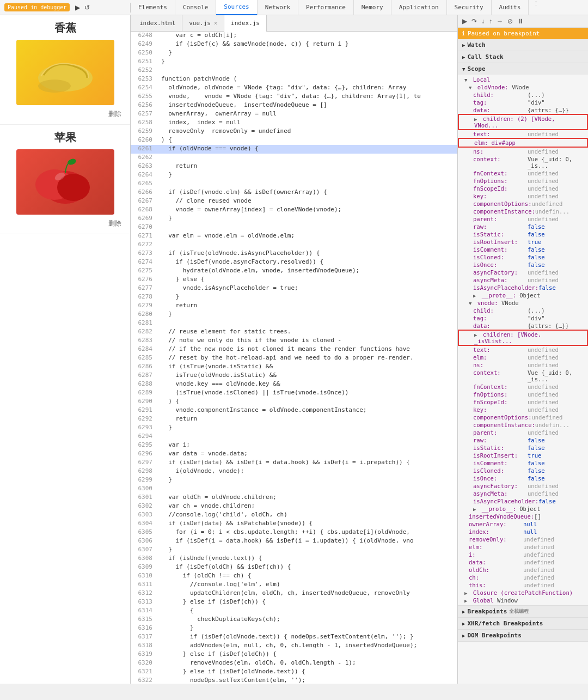 The height and width of the screenshot is (700, 588). What do you see at coordinates (523, 211) in the screenshot?
I see `componentInstance-item: componentInstance: undefin...` at bounding box center [523, 211].